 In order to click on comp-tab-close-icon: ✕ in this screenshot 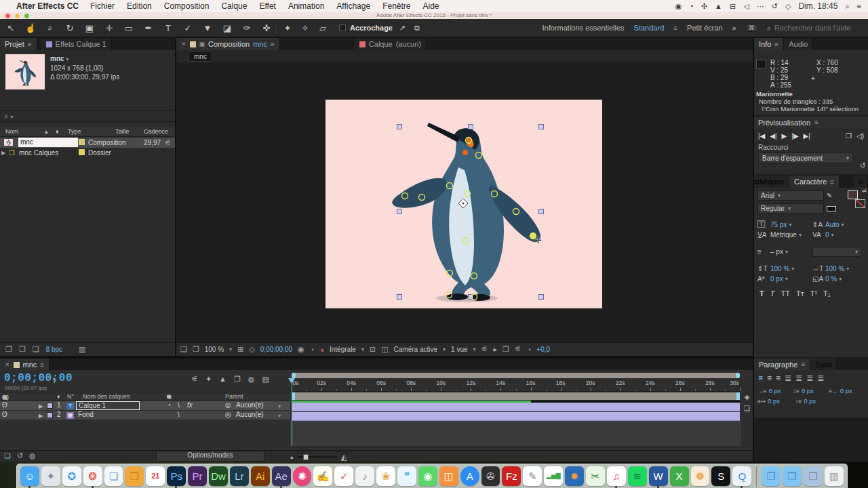, I will do `click(184, 44)`.